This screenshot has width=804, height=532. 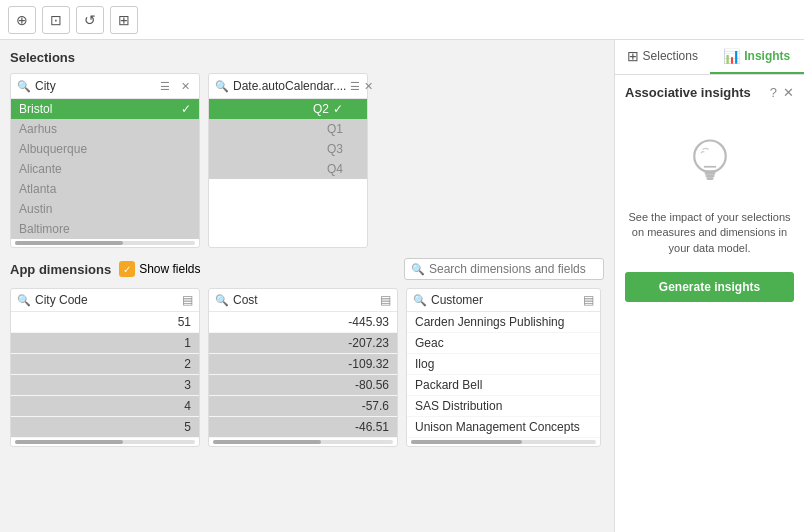 I want to click on show-fields-label: Show fields, so click(x=170, y=269).